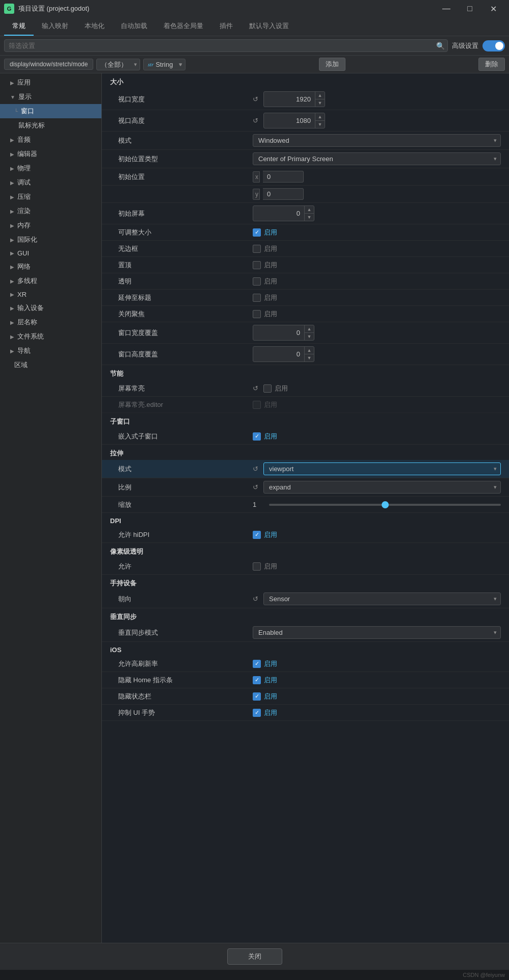  I want to click on tab-plugins: 插件, so click(226, 27).